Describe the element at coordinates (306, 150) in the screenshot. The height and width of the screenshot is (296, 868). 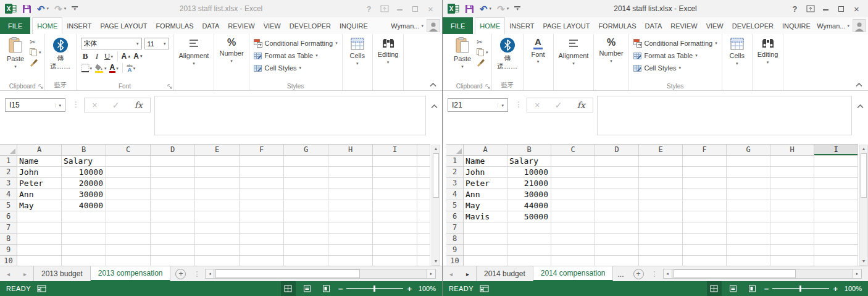
I see `column-header-G: G` at that location.